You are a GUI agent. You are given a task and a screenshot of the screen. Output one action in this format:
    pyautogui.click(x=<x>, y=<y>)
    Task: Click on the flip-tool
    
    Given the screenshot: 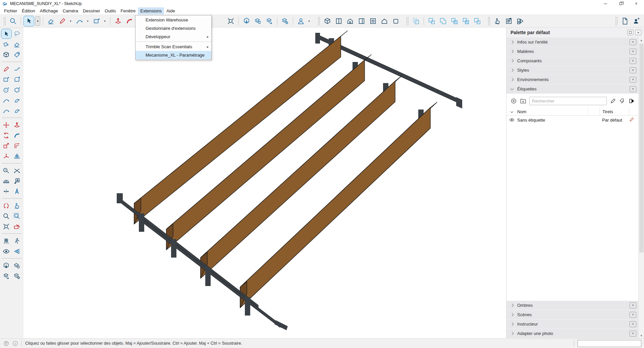 What is the action you would take?
    pyautogui.click(x=17, y=156)
    